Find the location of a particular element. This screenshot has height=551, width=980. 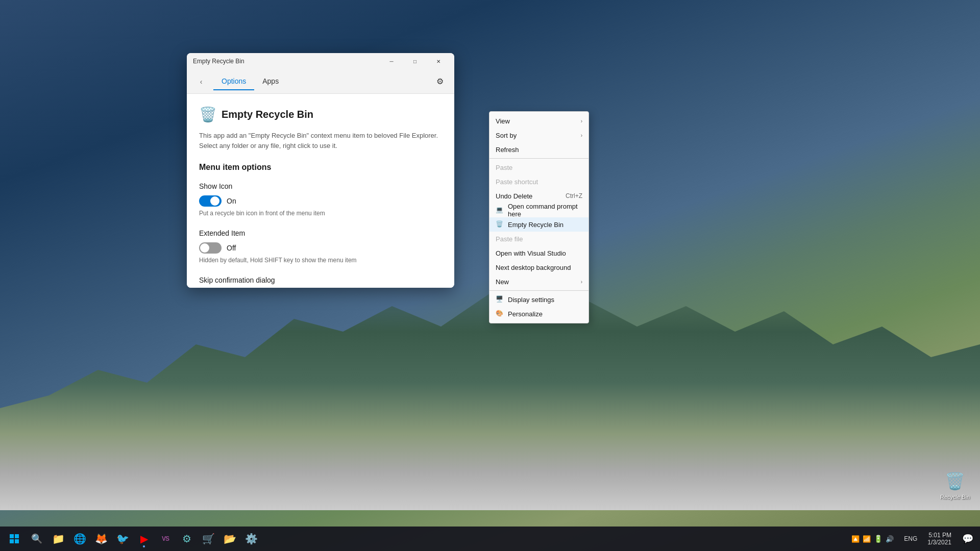

ctx-new-arrow: › is located at coordinates (582, 282).